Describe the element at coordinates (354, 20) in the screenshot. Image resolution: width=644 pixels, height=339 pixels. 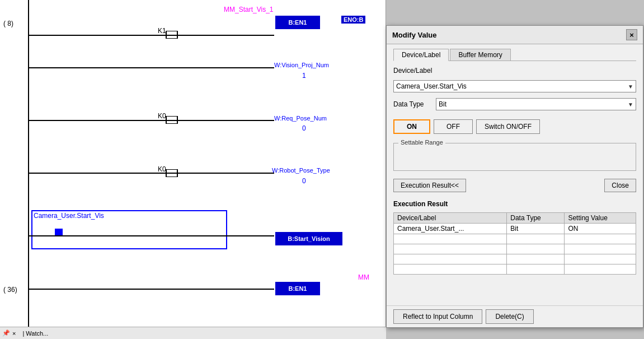
I see `eno-block: ENO:B` at that location.